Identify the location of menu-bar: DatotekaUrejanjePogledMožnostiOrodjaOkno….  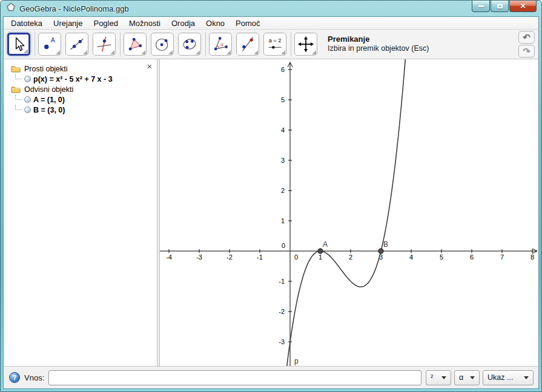
(271, 23).